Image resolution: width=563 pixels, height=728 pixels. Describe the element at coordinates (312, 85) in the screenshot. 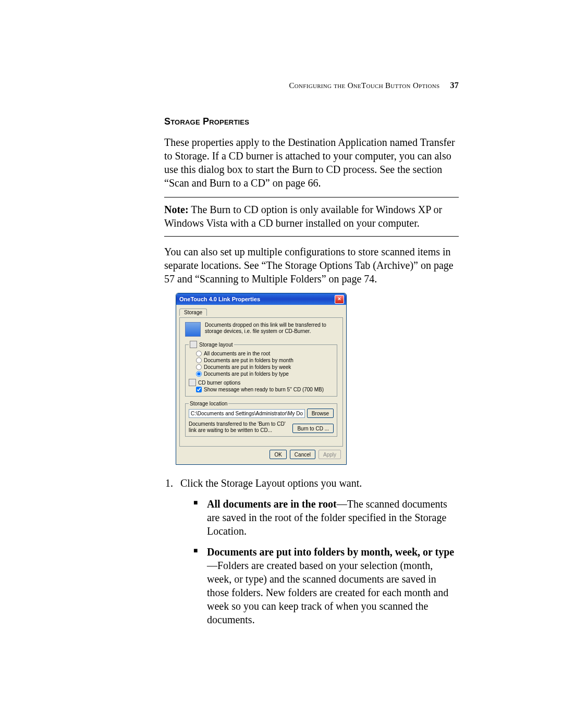

I see `running-header: Configuring the OneTouch Button Options …` at that location.